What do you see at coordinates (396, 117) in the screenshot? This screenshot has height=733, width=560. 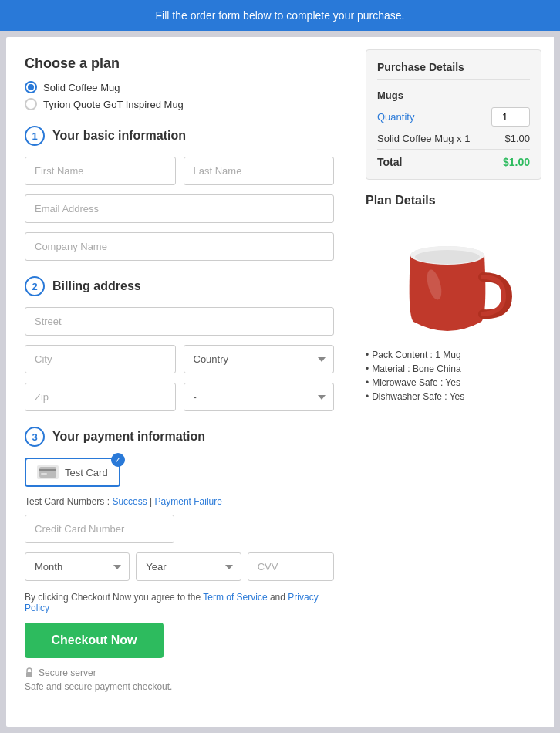 I see `quantity-label: Quantity` at bounding box center [396, 117].